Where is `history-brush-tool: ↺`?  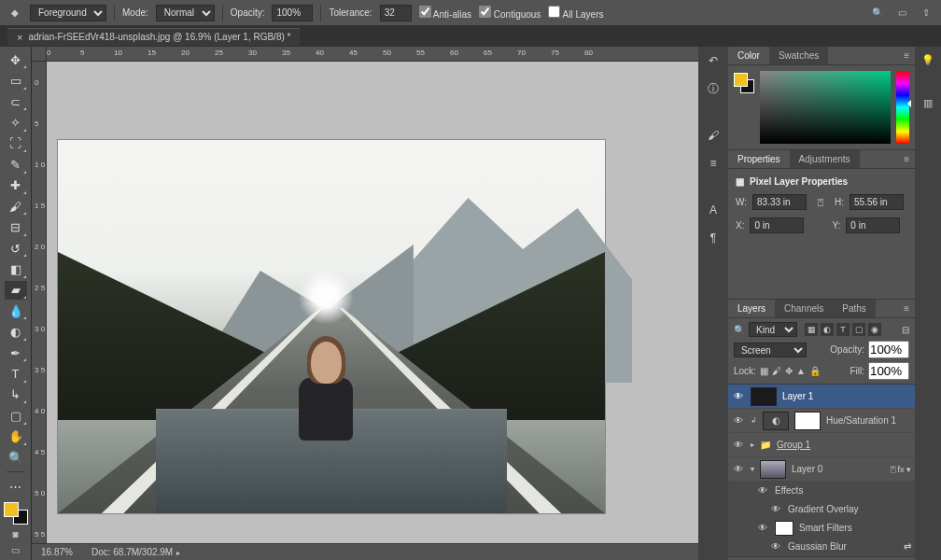
history-brush-tool: ↺ is located at coordinates (16, 248).